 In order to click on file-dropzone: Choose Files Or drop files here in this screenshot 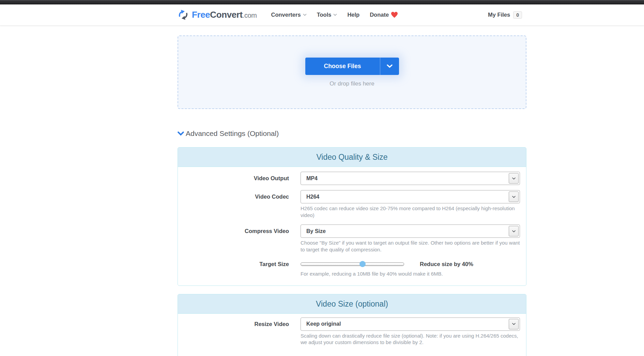, I will do `click(352, 72)`.